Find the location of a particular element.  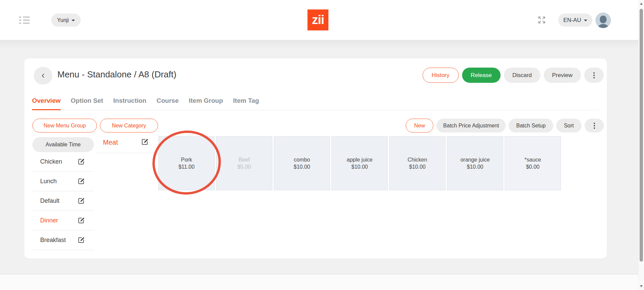

toolbar-right: New Batch Price Adjustment Batch Setup S… is located at coordinates (505, 126).